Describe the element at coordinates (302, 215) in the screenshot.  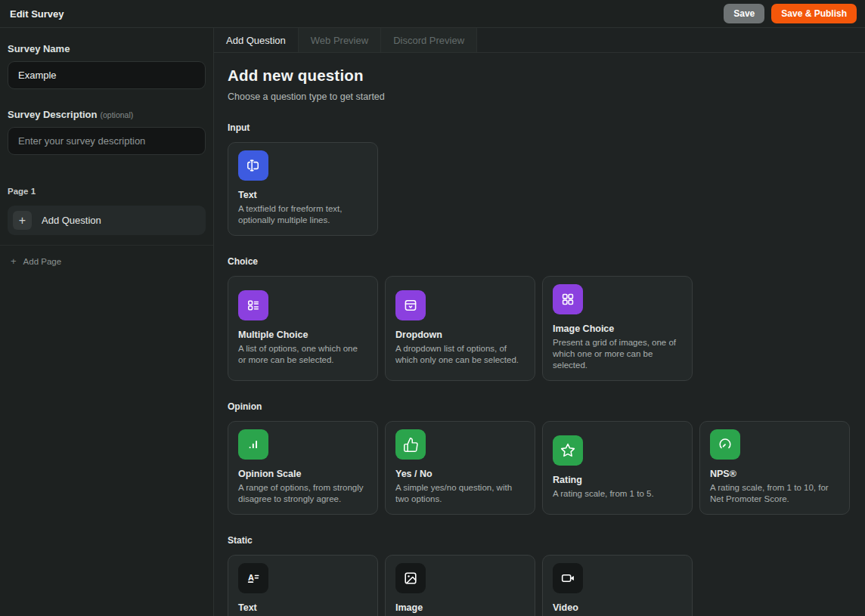
I see `card-description: A textfield for freeform text, optionall…` at that location.